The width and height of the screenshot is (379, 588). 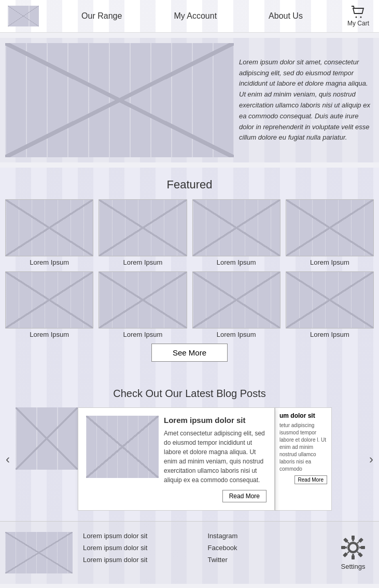 What do you see at coordinates (303, 416) in the screenshot?
I see `blog-peek-title: um dolor sit` at bounding box center [303, 416].